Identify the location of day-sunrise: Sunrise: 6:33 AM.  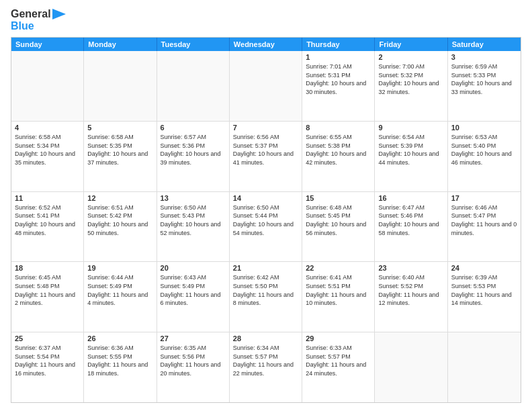
(339, 348).